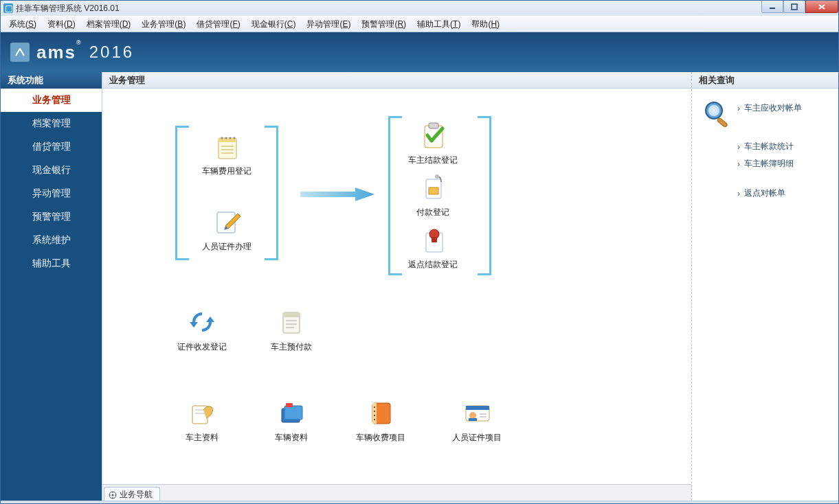  What do you see at coordinates (433, 247) in the screenshot?
I see `flow-返点结款登记: 返点结款登记` at bounding box center [433, 247].